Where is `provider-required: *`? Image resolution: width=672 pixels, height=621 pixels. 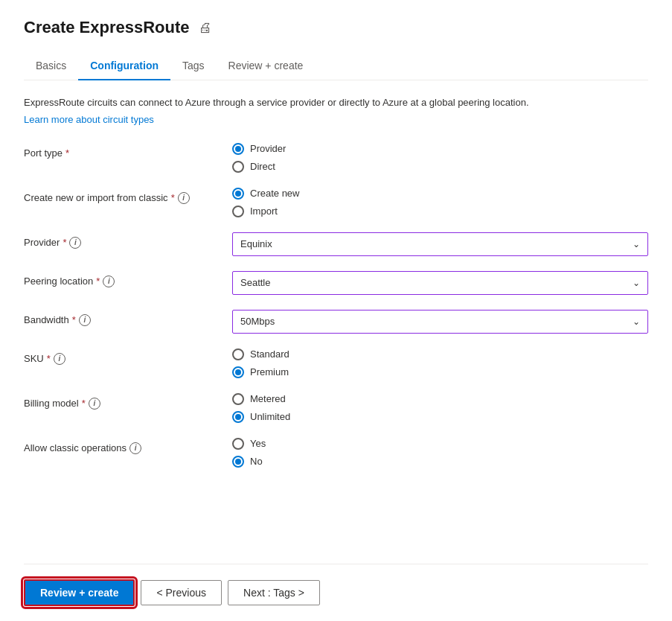 provider-required: * is located at coordinates (64, 243).